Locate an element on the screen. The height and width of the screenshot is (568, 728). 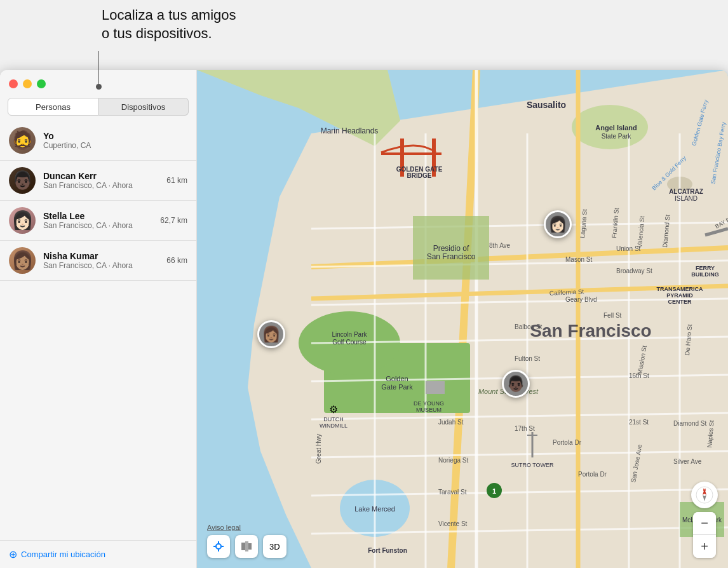
map-controls-right: N − + is located at coordinates (704, 520).